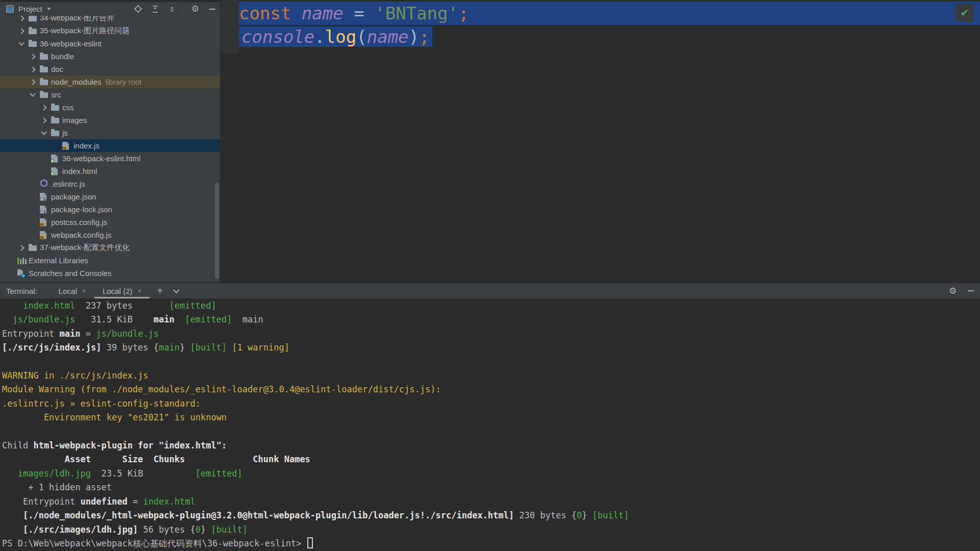 Image resolution: width=980 pixels, height=551 pixels. I want to click on terminal-settings-gear-icon: ⚙, so click(952, 291).